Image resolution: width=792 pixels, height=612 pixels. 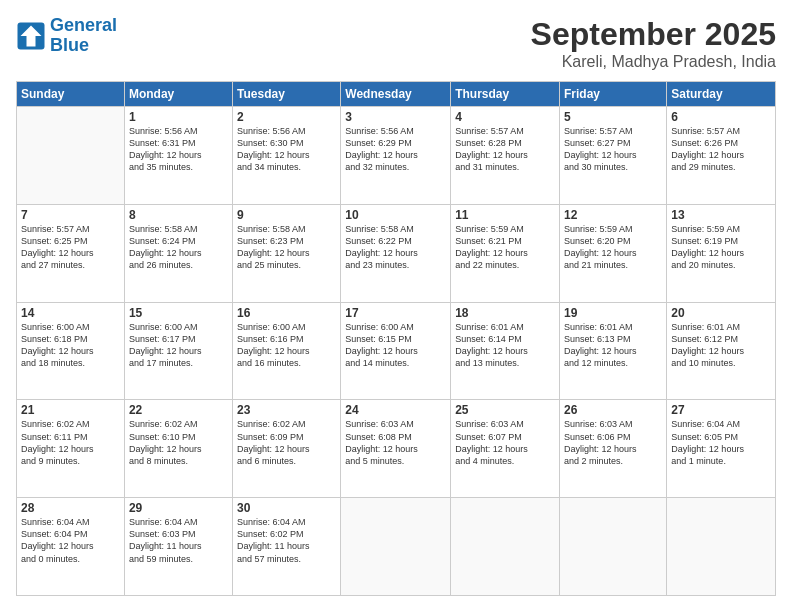 What do you see at coordinates (506, 449) in the screenshot?
I see `calendar-cell: 25Sunrise: 6:03 AM Sunset: 6:07 PM Dayli…` at bounding box center [506, 449].